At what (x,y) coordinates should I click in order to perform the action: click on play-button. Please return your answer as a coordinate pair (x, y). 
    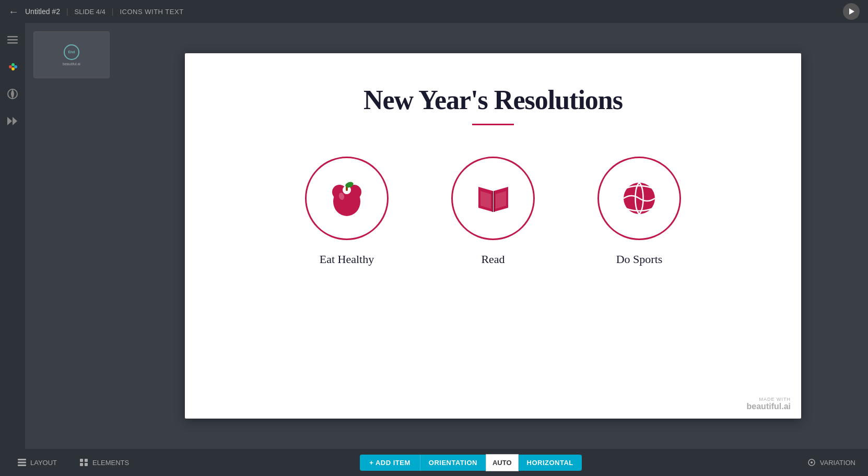
    Looking at the image, I should click on (851, 11).